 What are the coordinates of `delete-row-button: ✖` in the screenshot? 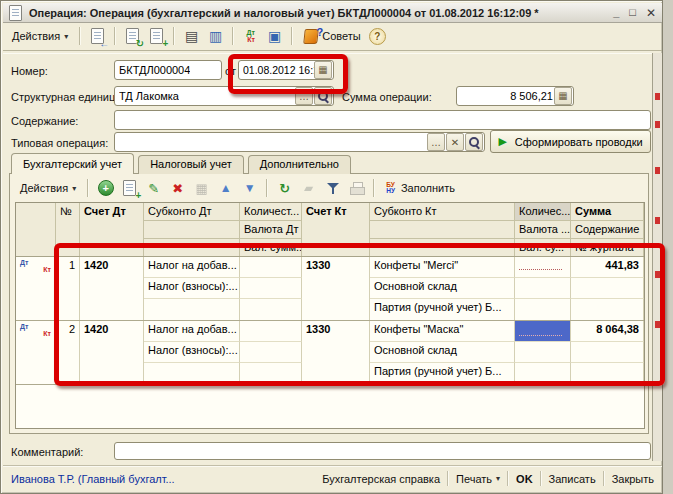 It's located at (178, 188).